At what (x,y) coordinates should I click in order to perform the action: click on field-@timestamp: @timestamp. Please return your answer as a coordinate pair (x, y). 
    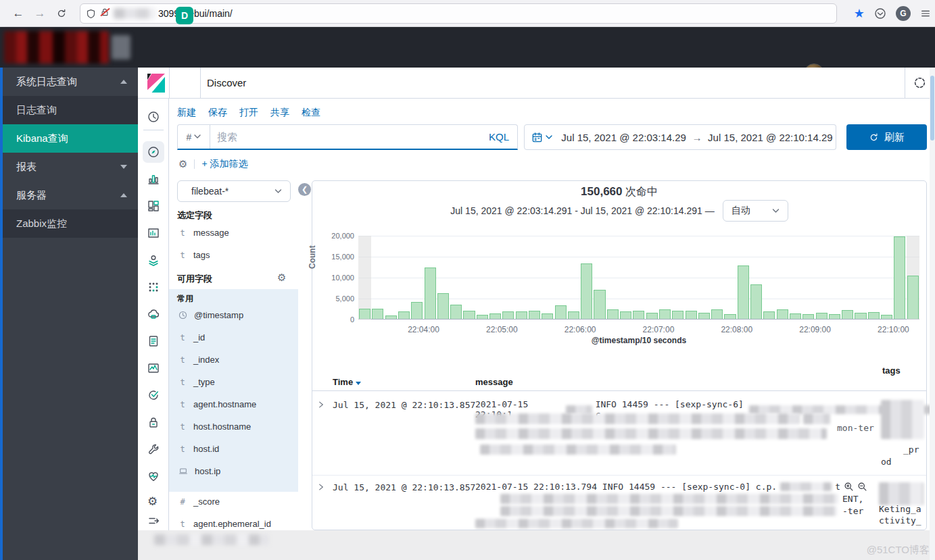
    Looking at the image, I should click on (234, 315).